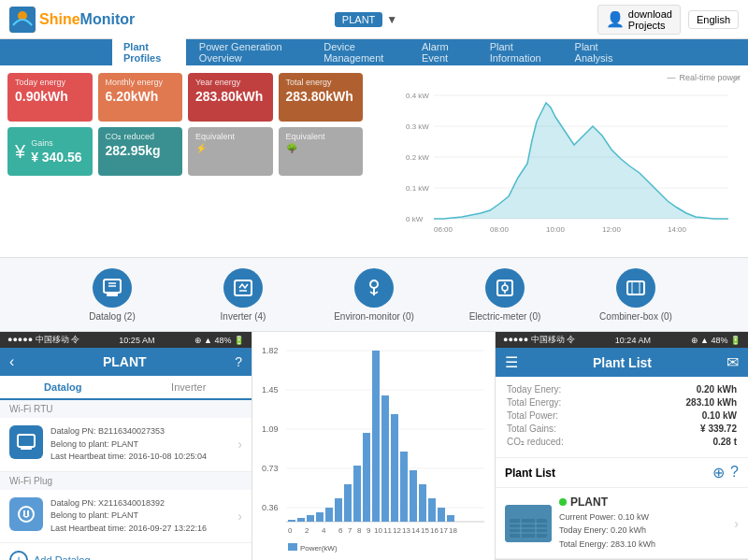  I want to click on equivalent-card2: Equivalent 🌳, so click(322, 151).